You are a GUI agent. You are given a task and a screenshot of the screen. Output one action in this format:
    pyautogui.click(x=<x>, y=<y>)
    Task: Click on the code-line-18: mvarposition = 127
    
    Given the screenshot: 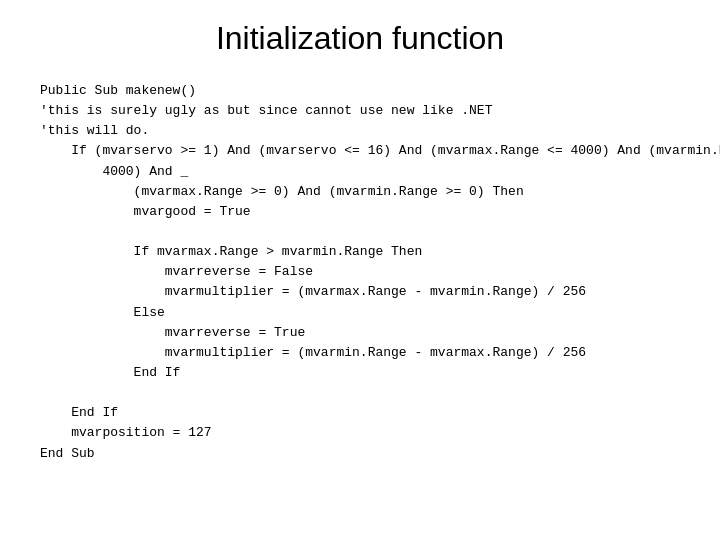 What is the action you would take?
    pyautogui.click(x=126, y=432)
    